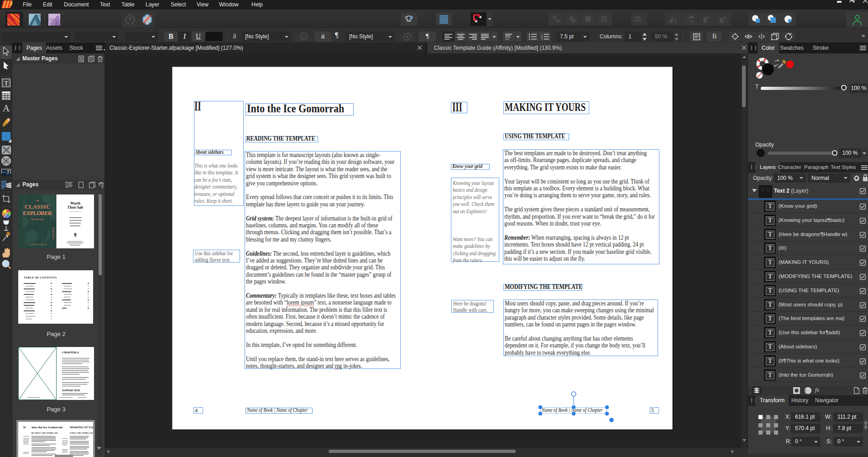 The width and height of the screenshot is (868, 457). Describe the element at coordinates (304, 37) in the screenshot. I see `svg-text: a` at that location.